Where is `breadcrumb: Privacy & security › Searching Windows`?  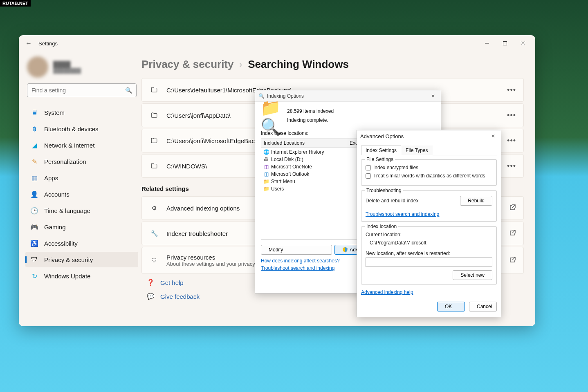
breadcrumb: Privacy & security › Searching Windows is located at coordinates (333, 65).